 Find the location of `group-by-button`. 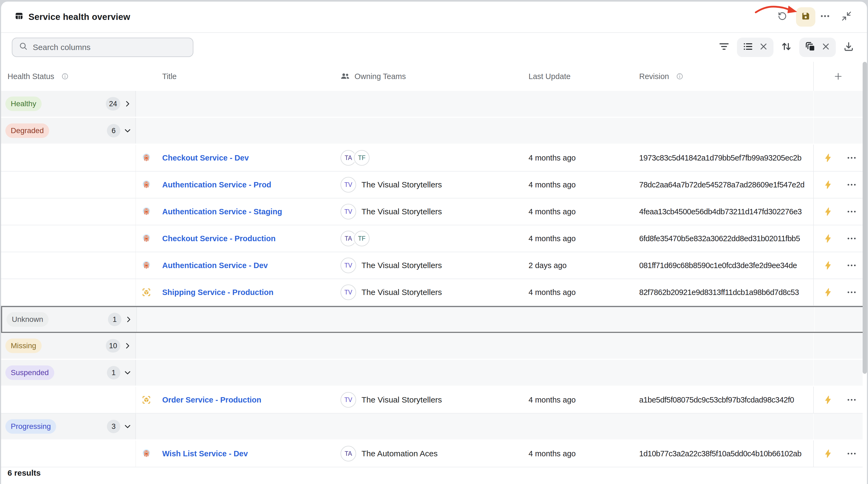

group-by-button is located at coordinates (810, 48).